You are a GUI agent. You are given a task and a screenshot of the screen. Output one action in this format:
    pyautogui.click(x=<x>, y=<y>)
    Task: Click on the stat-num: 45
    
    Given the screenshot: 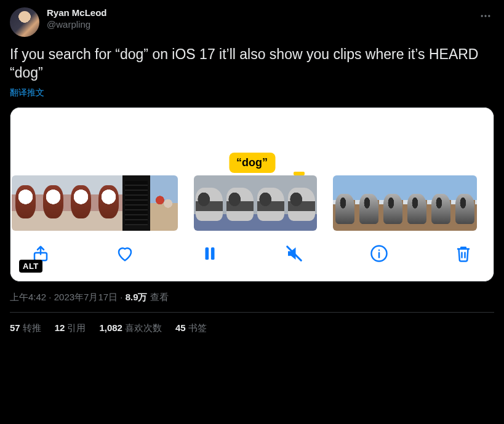 What is the action you would take?
    pyautogui.click(x=181, y=327)
    